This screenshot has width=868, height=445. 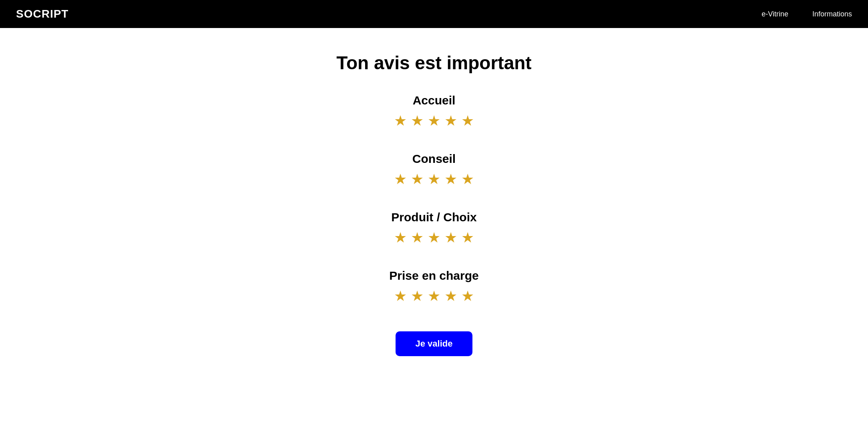 I want to click on stars-conseil: ★ ★ ★ ★ ★, so click(x=434, y=179).